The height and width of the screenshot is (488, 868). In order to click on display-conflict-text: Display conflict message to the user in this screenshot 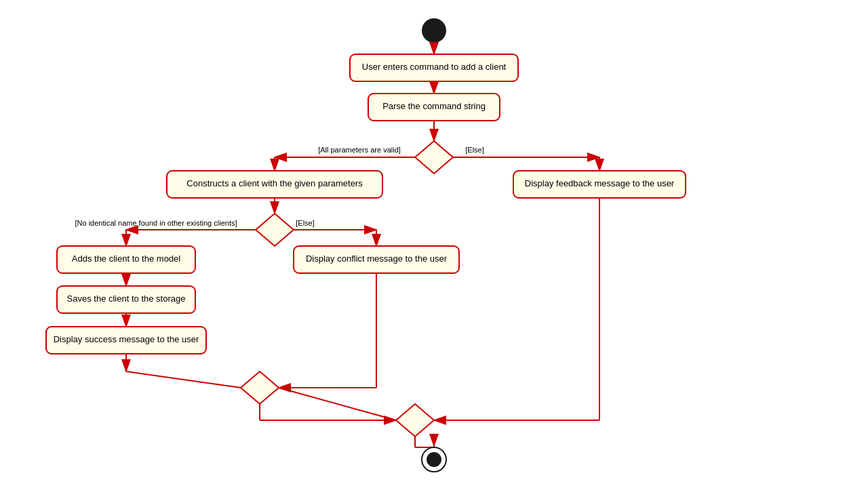, I will do `click(377, 259)`.